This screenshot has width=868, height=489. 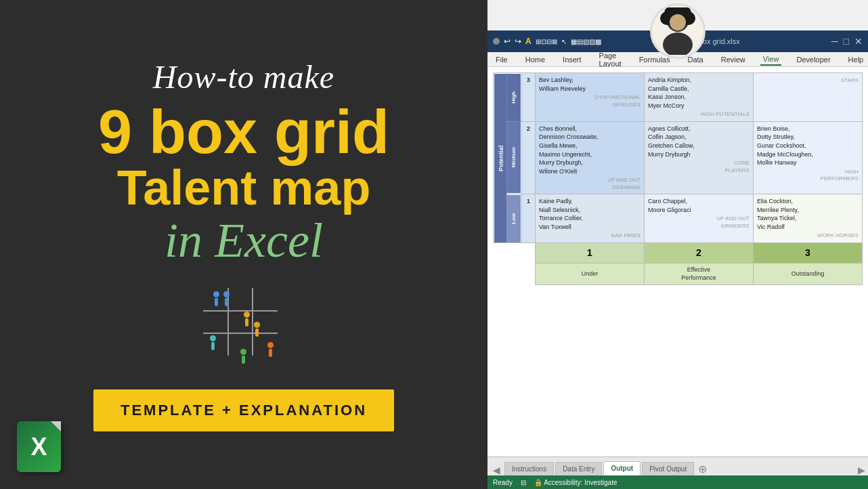 I want to click on label-l1: BAD HIRES, so click(x=590, y=235).